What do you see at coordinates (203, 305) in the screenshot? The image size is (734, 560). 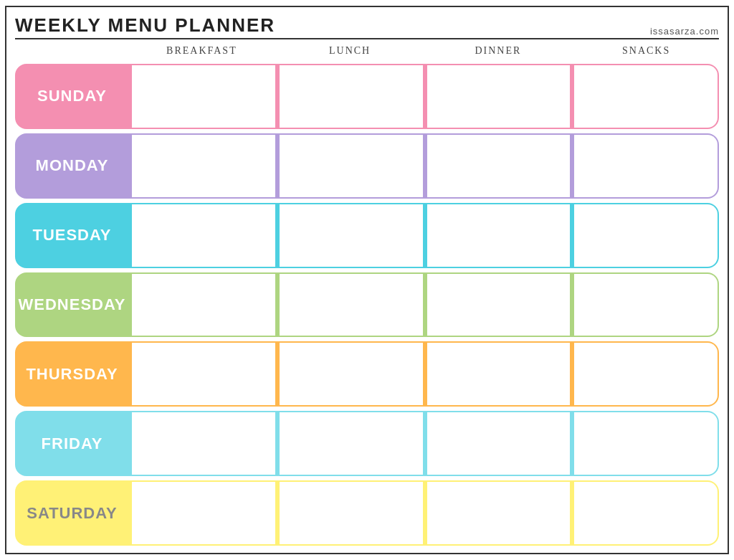 I see `meal-cell-wednesday-breakfast` at bounding box center [203, 305].